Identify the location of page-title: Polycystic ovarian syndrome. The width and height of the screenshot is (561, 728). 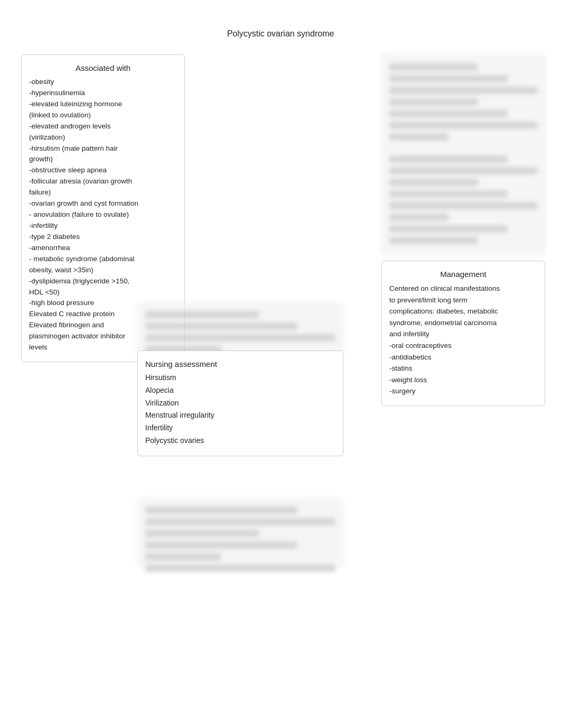
(280, 27).